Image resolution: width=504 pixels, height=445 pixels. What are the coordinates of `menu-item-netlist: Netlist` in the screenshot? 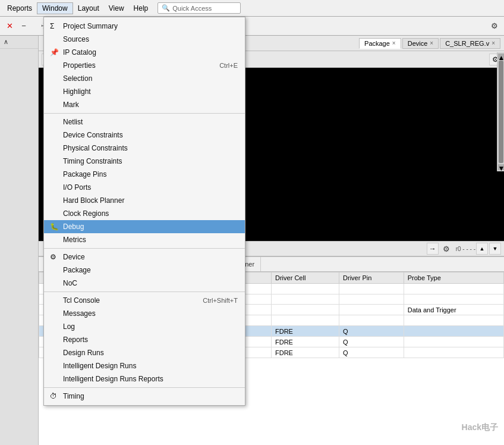 It's located at (144, 122).